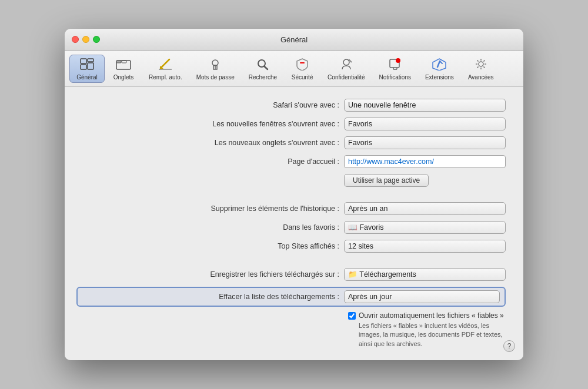  I want to click on toolbar-item-securite: Sécurité, so click(302, 69).